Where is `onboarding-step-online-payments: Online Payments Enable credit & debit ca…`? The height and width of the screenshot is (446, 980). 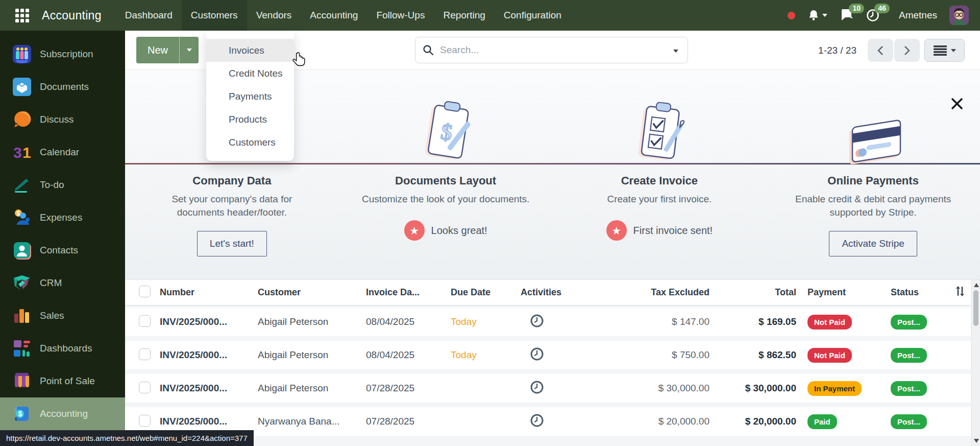
onboarding-step-online-payments: Online Payments Enable credit & debit ca… is located at coordinates (873, 175).